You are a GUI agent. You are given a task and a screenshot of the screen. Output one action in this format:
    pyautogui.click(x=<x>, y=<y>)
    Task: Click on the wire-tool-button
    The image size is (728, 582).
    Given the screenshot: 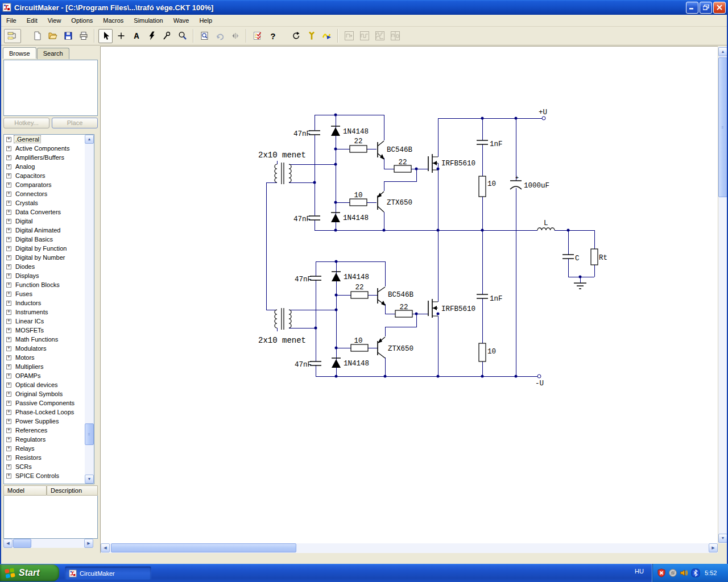 What is the action you would take?
    pyautogui.click(x=121, y=36)
    